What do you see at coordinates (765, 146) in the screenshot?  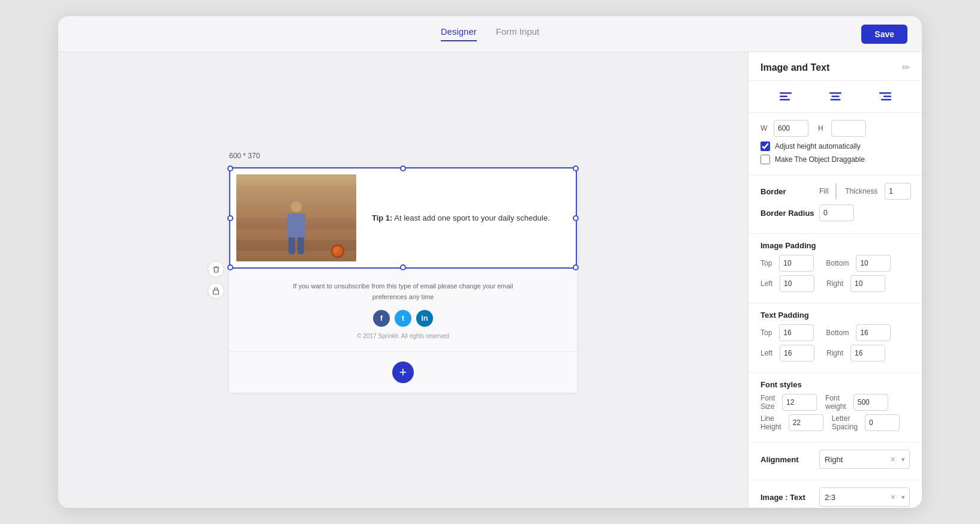 I see `adjust-height-checkbox` at bounding box center [765, 146].